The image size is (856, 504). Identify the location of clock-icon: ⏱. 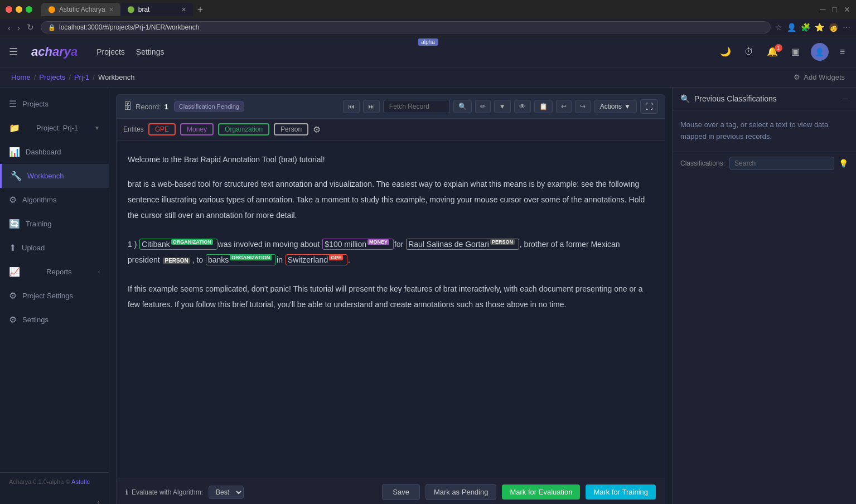
(749, 52).